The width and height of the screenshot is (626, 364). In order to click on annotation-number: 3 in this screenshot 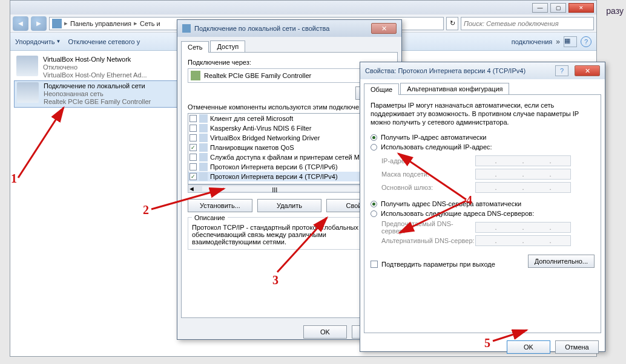, I will do `click(275, 281)`.